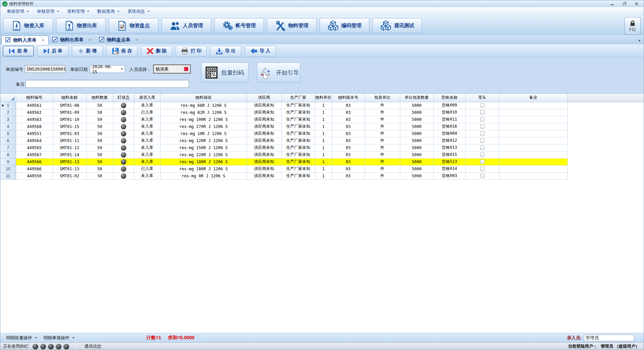 The width and height of the screenshot is (644, 350). Describe the element at coordinates (34, 140) in the screenshot. I see `cell-code: 449564` at that location.